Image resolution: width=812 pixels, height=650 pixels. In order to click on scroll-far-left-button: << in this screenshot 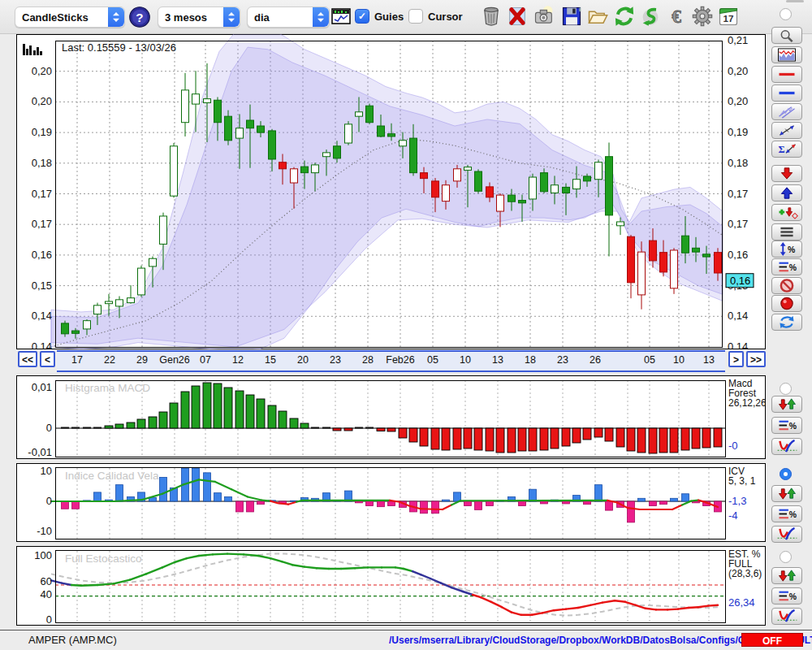, I will do `click(28, 359)`.